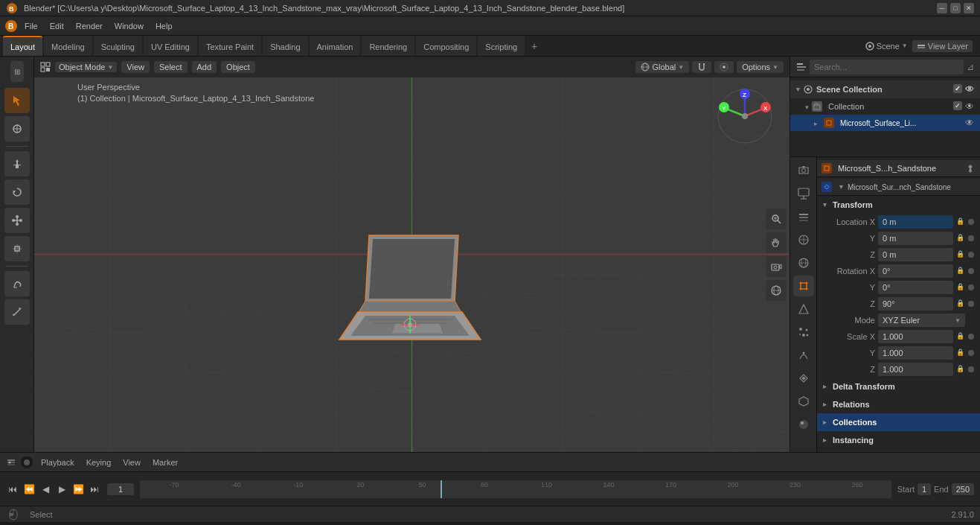  I want to click on location-x-field: 0 m, so click(915, 222).